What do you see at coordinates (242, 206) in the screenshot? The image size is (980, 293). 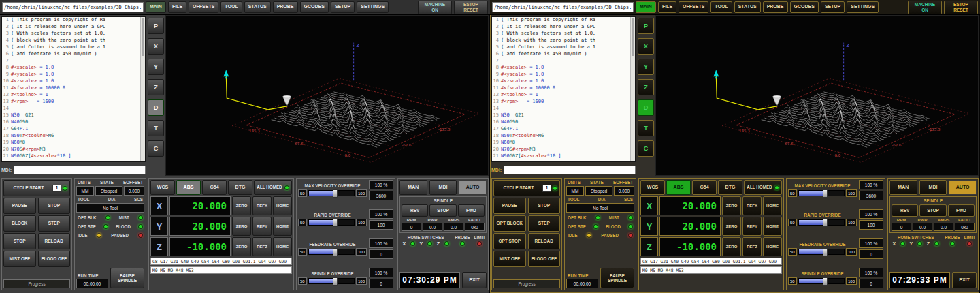 I see `zero-x-button: ZERO` at bounding box center [242, 206].